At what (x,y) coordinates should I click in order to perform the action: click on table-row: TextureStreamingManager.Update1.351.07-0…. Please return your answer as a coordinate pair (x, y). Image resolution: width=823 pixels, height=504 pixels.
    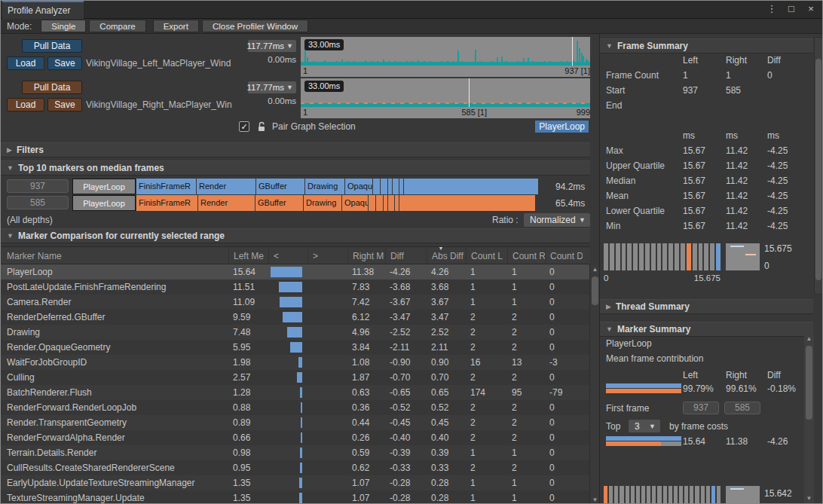
    Looking at the image, I should click on (295, 497).